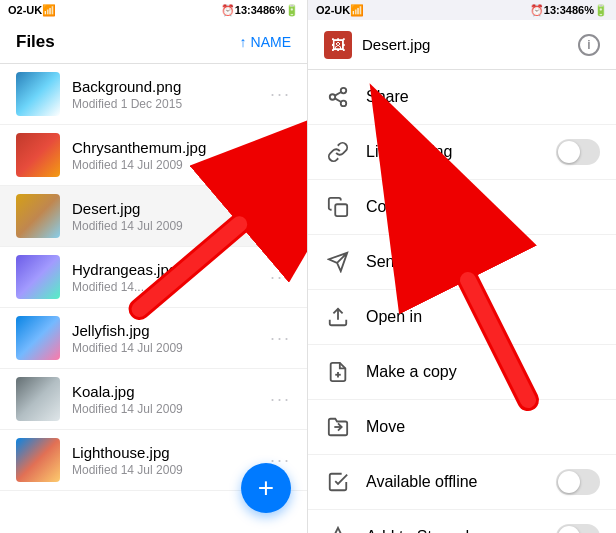 The width and height of the screenshot is (616, 533). What do you see at coordinates (483, 427) in the screenshot?
I see `move-label: Move` at bounding box center [483, 427].